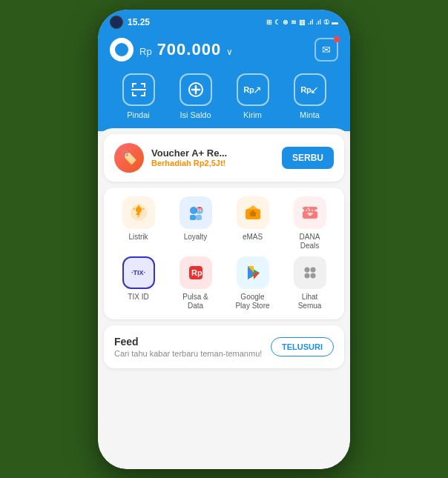 The image size is (448, 478). Describe the element at coordinates (129, 158) in the screenshot. I see `voucher-icon: 🏷️` at that location.